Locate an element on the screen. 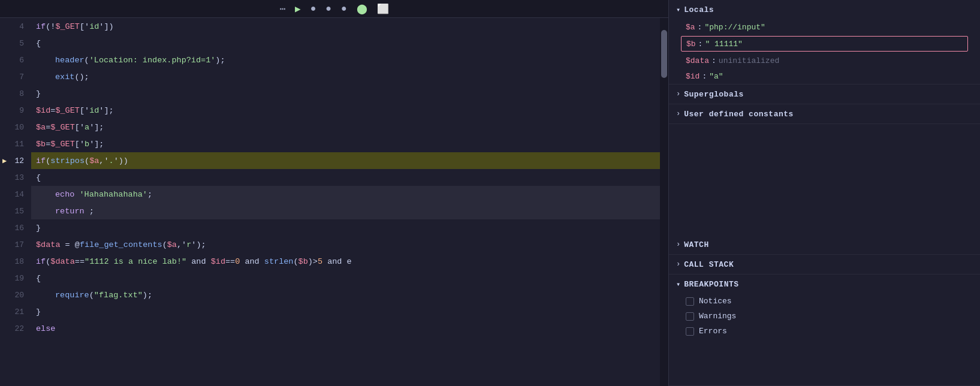 This screenshot has width=980, height=386. editor-toolbar: ⋯ ▶ ● ● ● ⬤ ⬜ is located at coordinates (334, 9).